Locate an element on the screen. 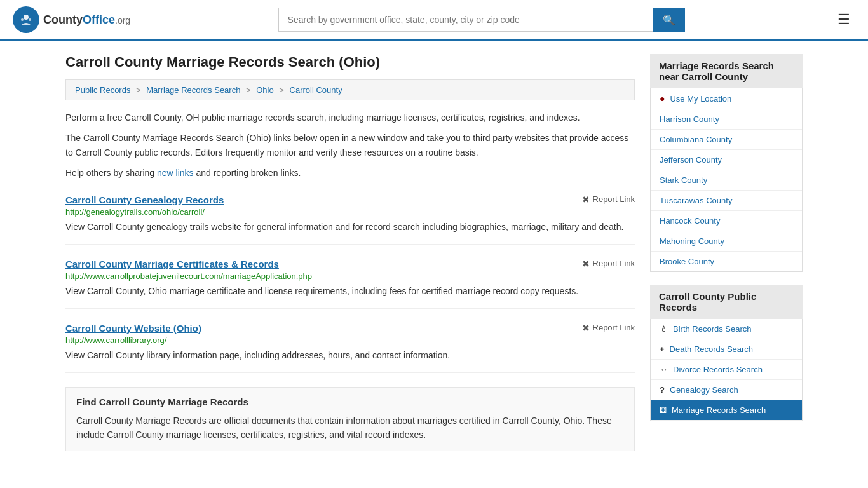 Image resolution: width=868 pixels, height=488 pixels. nearby-county-1-link: Harrison County is located at coordinates (689, 119).